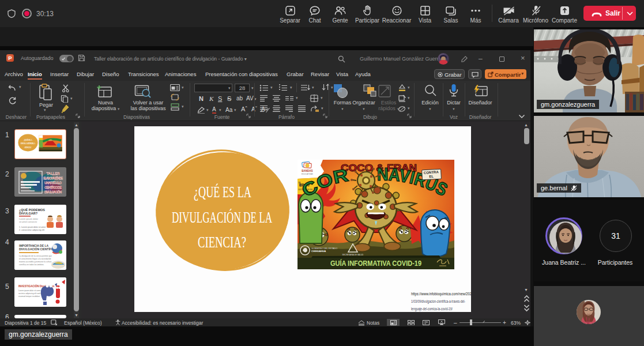 The image size is (644, 346). I want to click on svg-text: sit amet consecte, so click(28, 221).